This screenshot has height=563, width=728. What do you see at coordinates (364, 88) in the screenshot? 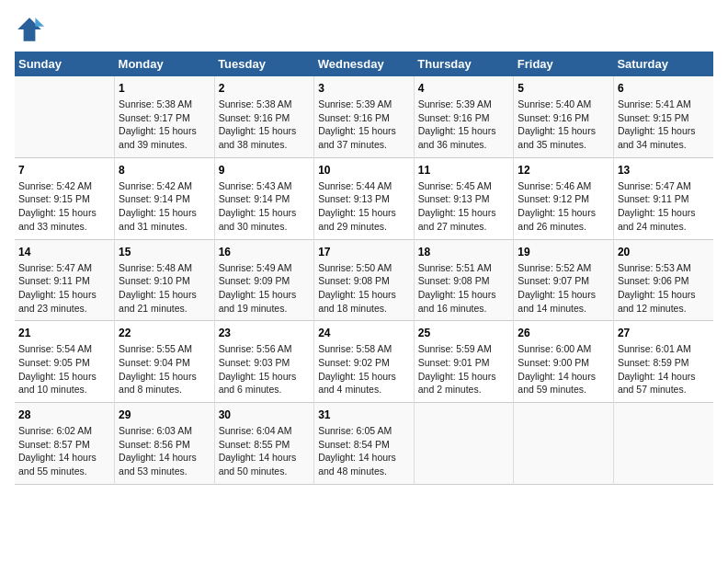
I see `day-number: 3` at bounding box center [364, 88].